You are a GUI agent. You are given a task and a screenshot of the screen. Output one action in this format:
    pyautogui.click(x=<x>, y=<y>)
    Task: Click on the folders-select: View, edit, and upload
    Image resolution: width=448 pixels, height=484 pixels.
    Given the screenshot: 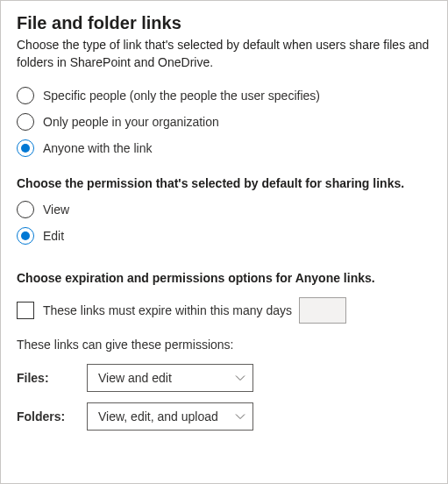 What is the action you would take?
    pyautogui.click(x=170, y=416)
    